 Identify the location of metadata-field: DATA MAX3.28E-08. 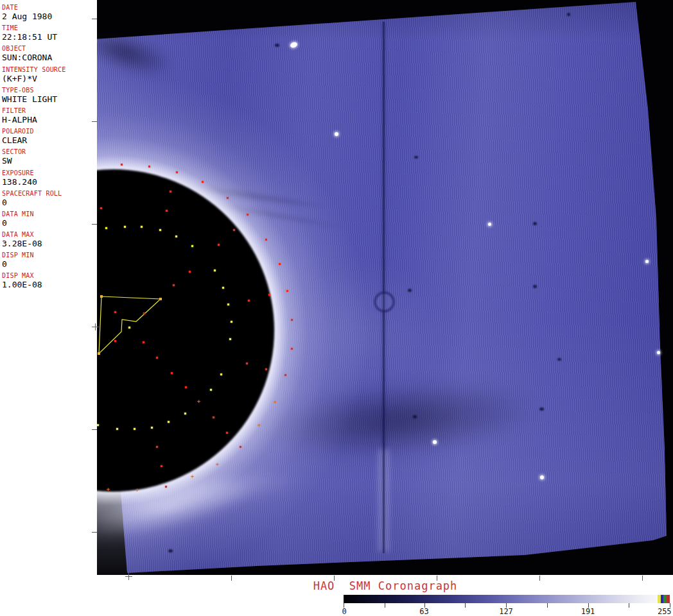
(34, 241).